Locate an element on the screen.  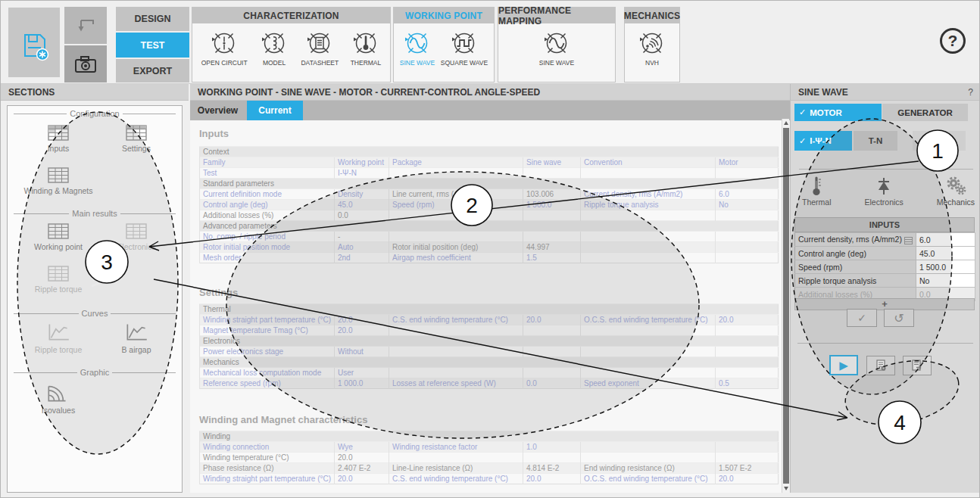
table-cell: Wye is located at coordinates (362, 447).